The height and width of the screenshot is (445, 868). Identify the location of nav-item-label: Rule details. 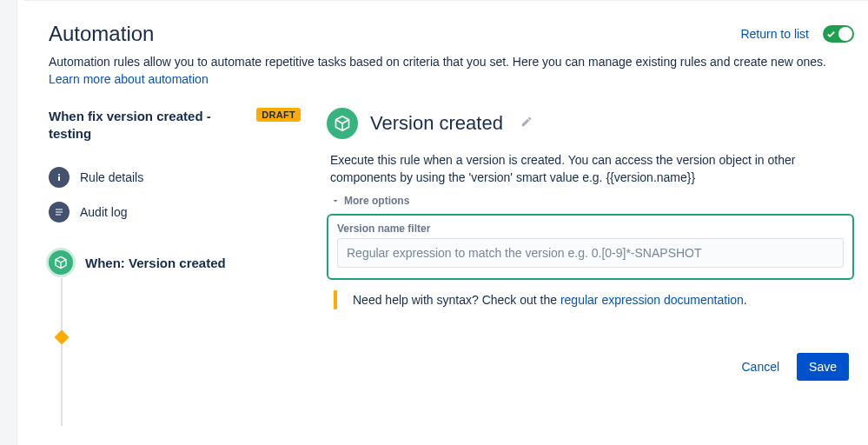
(111, 177).